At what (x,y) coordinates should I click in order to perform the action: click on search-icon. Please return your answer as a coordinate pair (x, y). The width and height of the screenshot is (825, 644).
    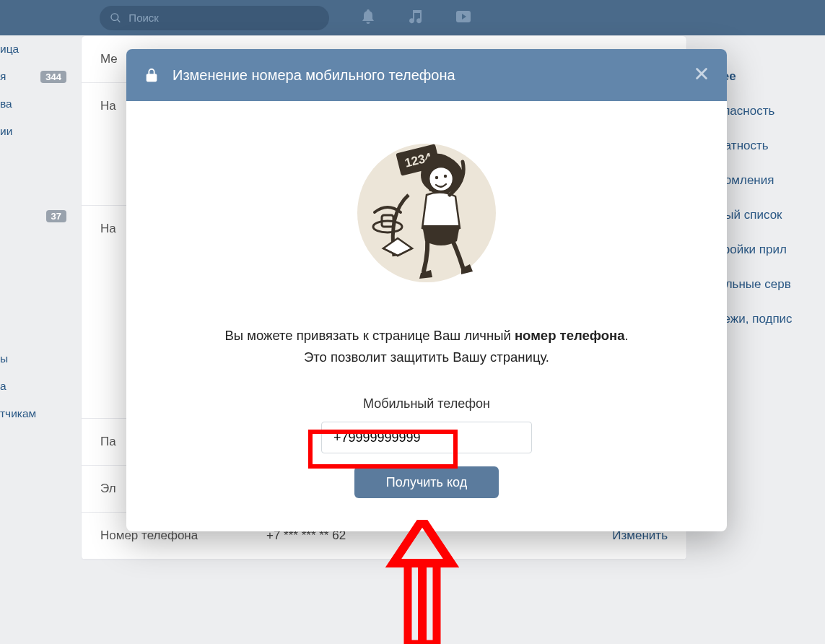
    Looking at the image, I should click on (115, 18).